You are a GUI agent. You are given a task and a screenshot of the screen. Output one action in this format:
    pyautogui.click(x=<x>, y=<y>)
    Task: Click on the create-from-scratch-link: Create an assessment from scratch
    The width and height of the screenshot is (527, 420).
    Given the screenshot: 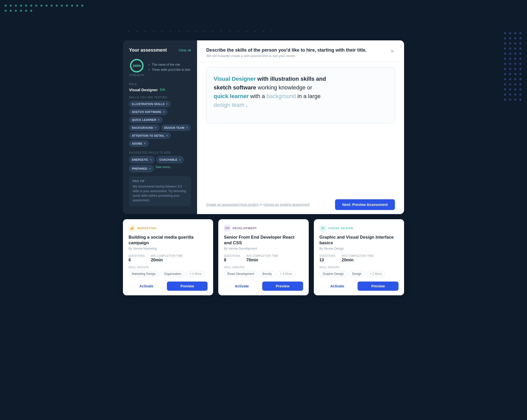 What is the action you would take?
    pyautogui.click(x=233, y=204)
    